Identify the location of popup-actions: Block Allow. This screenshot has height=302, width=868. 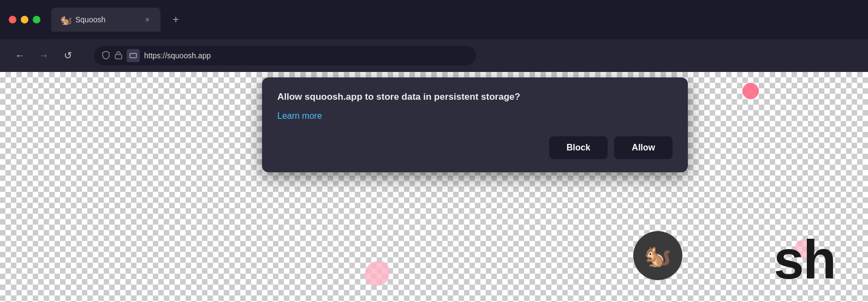
(475, 148).